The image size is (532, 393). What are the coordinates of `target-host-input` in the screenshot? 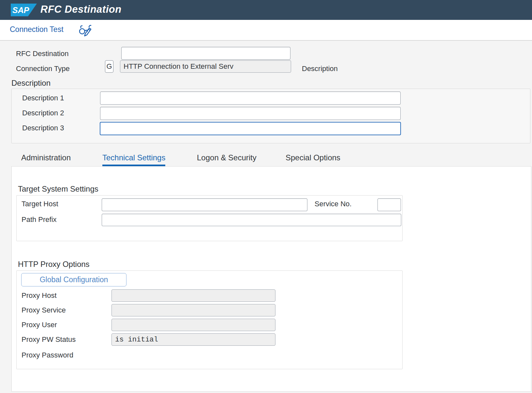 It's located at (205, 205).